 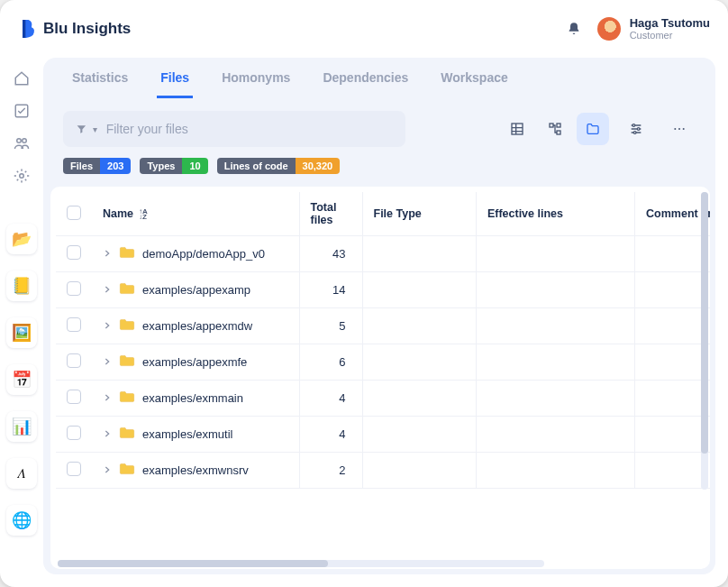 I want to click on sidebar-card-image: 🖼️, so click(x=22, y=333).